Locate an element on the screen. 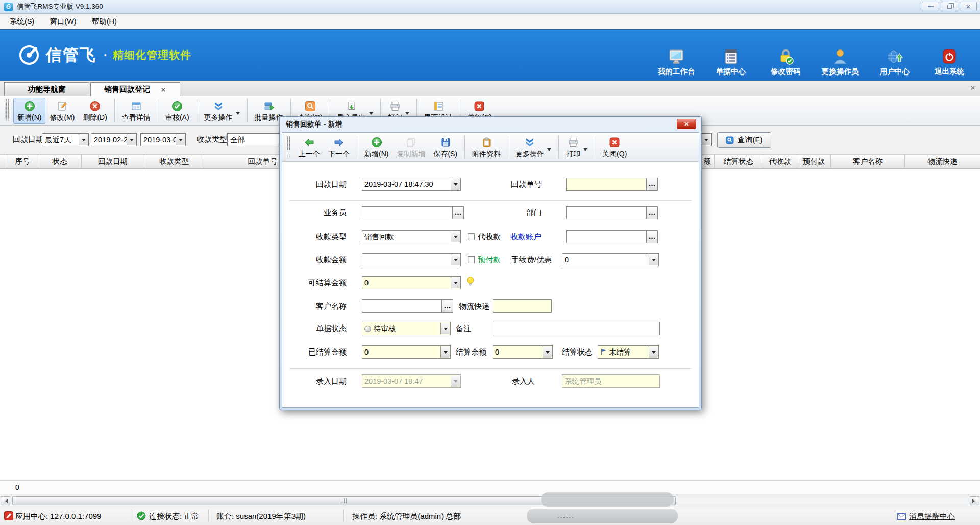  department-picker-button: … is located at coordinates (652, 213).